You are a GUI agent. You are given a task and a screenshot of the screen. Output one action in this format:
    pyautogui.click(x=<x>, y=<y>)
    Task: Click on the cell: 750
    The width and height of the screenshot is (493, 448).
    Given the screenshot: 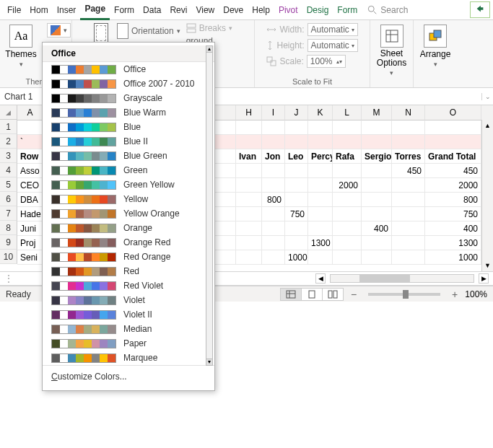 What is the action you would take?
    pyautogui.click(x=297, y=214)
    